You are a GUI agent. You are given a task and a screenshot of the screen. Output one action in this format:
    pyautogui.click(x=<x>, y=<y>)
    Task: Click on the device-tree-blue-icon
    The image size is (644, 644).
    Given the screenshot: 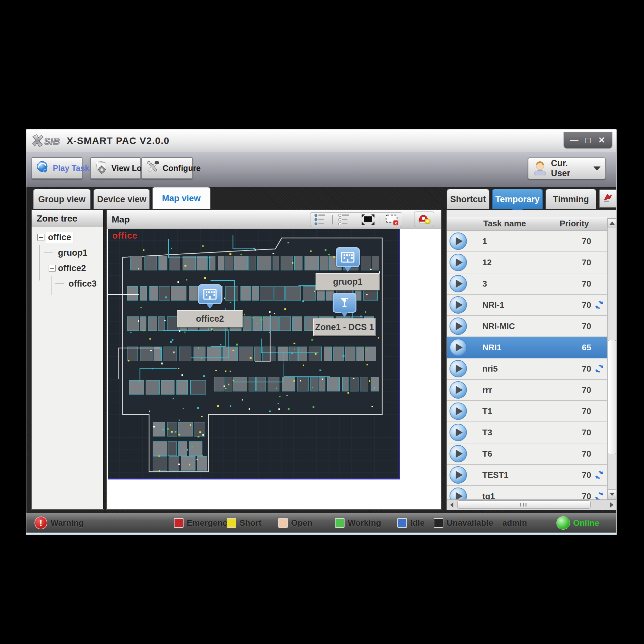 What is the action you would take?
    pyautogui.click(x=320, y=219)
    